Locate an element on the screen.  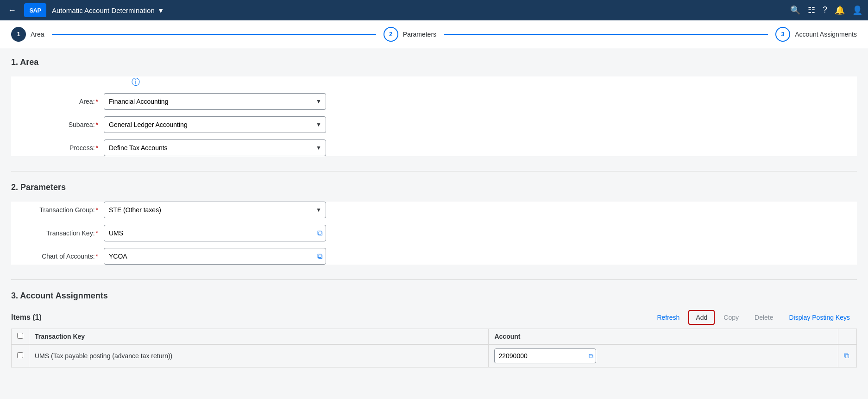
subarea-select: General Ledger Accounting is located at coordinates (215, 125).